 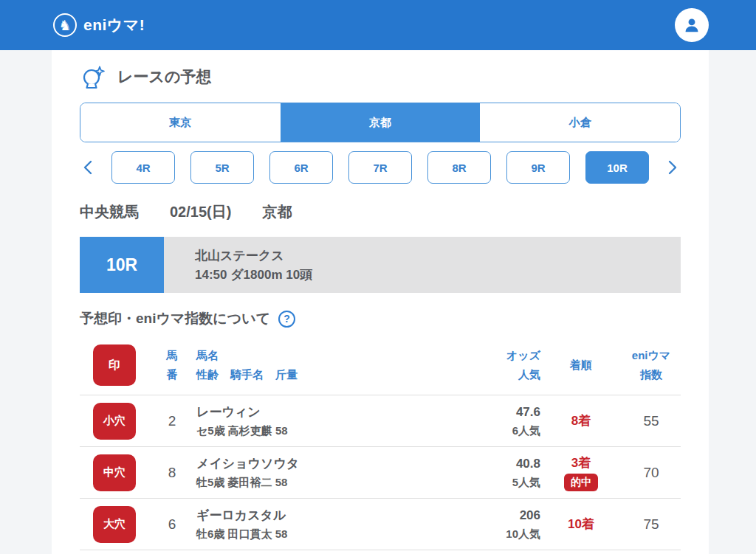 I want to click on table-row: 小穴 2 レーウィン セ5歳 高杉吏麒 58 47.6 6人気 8着 55, so click(x=380, y=420).